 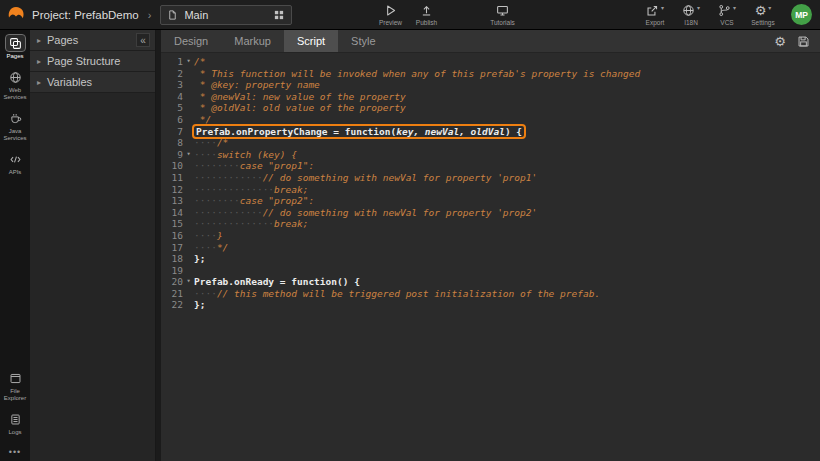 What do you see at coordinates (93, 246) in the screenshot?
I see `explorer-panel: ▸ Pages « ▸ Page Structure ▸ Variables` at bounding box center [93, 246].